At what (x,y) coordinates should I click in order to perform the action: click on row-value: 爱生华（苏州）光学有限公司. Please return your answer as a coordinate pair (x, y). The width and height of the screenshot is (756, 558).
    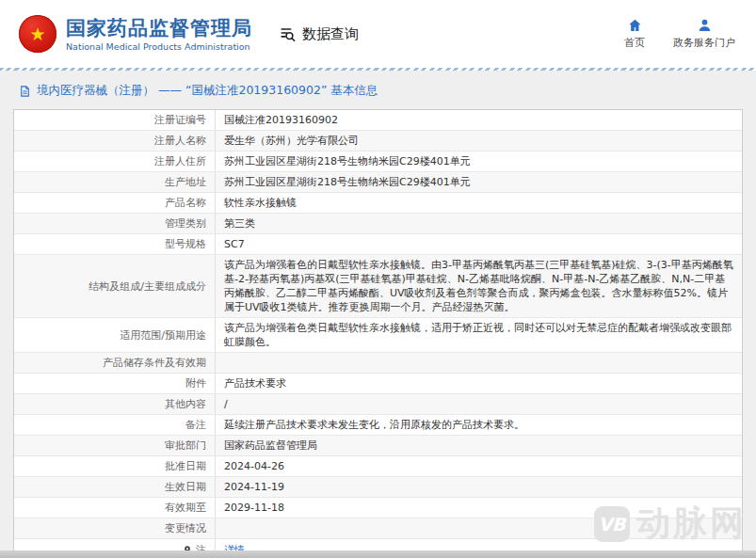
    Looking at the image, I should click on (478, 141).